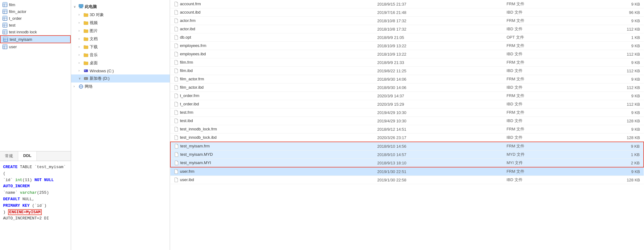 This screenshot has height=250, width=644. What do you see at coordinates (407, 129) in the screenshot?
I see `file-row-15: test_innodb_lock.frm2018/9/12 14:51FRM 文…` at bounding box center [407, 129].